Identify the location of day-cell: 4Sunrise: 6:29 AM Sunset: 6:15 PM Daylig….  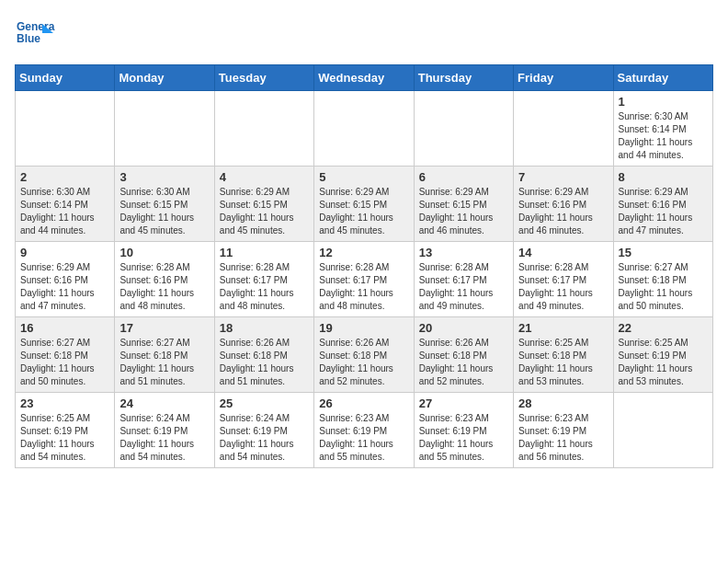
(264, 204).